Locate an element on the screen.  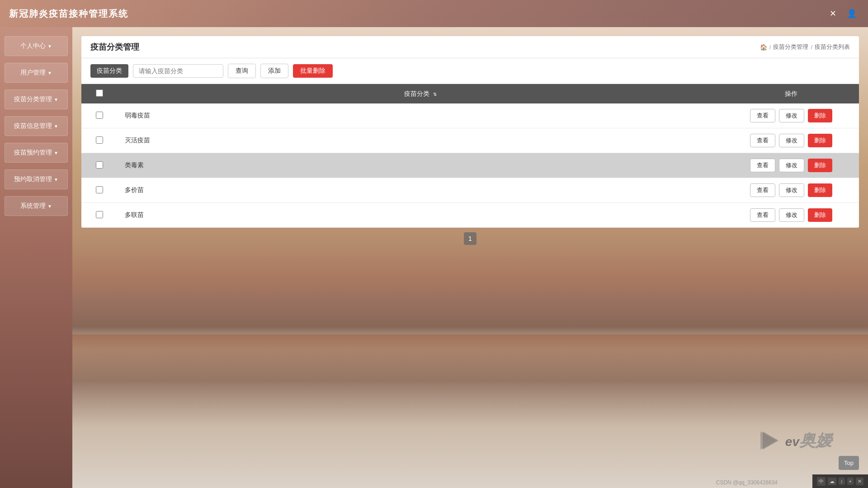
view-button-3: 查看 is located at coordinates (763, 190).